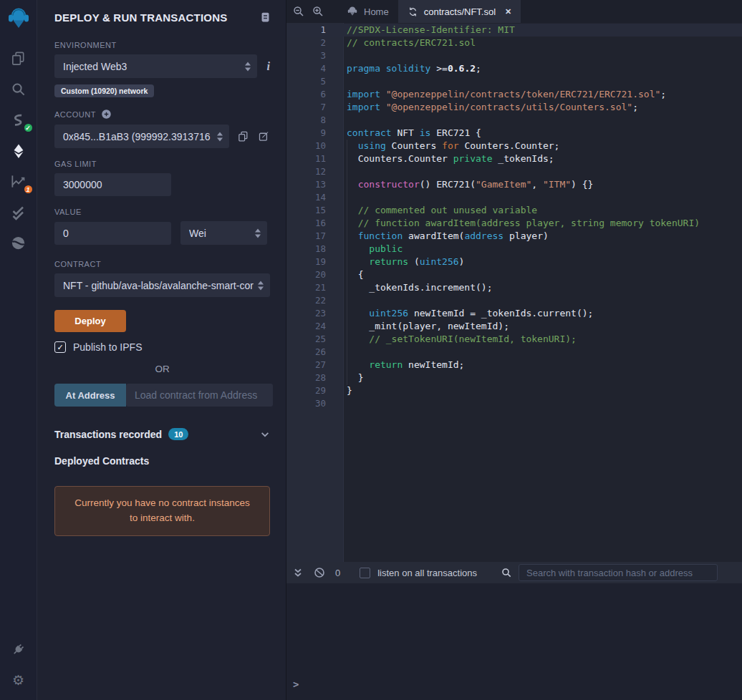 The height and width of the screenshot is (700, 742). I want to click on chevron-updown-icon, so click(220, 136).